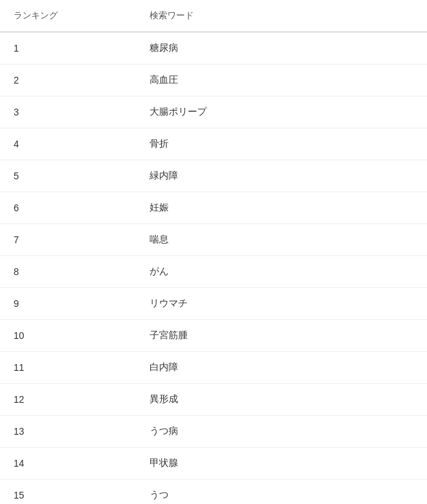 This screenshot has height=504, width=427. I want to click on cell-rank: 6, so click(68, 208).